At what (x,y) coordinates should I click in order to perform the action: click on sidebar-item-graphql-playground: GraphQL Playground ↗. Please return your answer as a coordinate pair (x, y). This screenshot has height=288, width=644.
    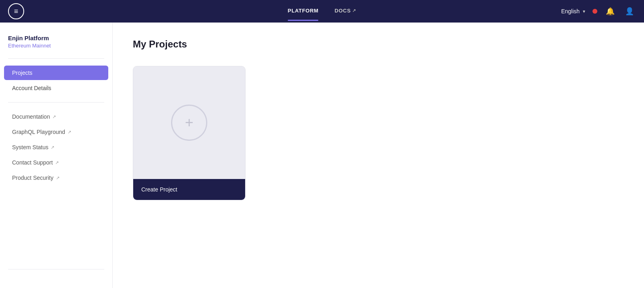
    Looking at the image, I should click on (56, 132).